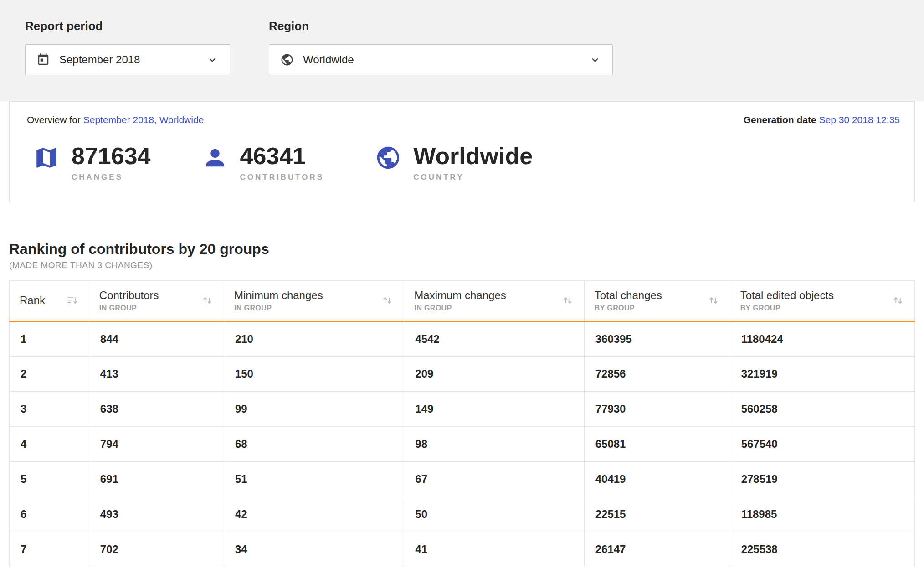 This screenshot has width=924, height=569. What do you see at coordinates (49, 514) in the screenshot?
I see `table-cell: 6` at bounding box center [49, 514].